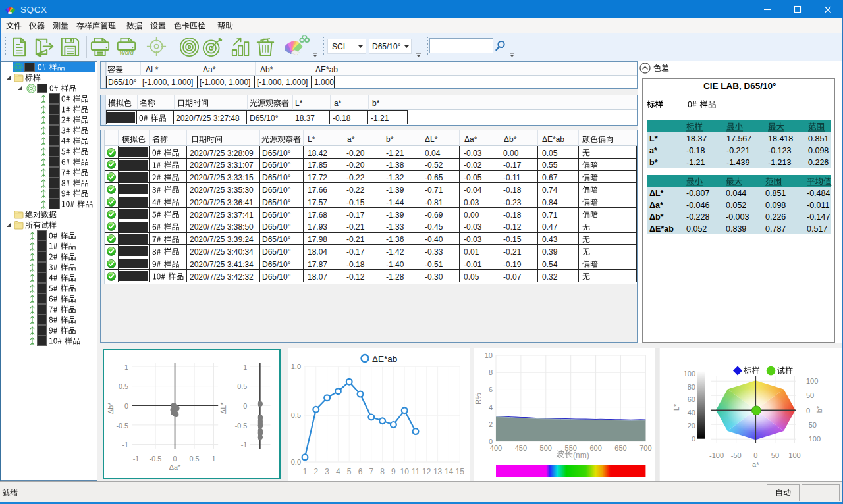  What do you see at coordinates (223, 408) in the screenshot?
I see `svg-text: ΔL*` at bounding box center [223, 408].